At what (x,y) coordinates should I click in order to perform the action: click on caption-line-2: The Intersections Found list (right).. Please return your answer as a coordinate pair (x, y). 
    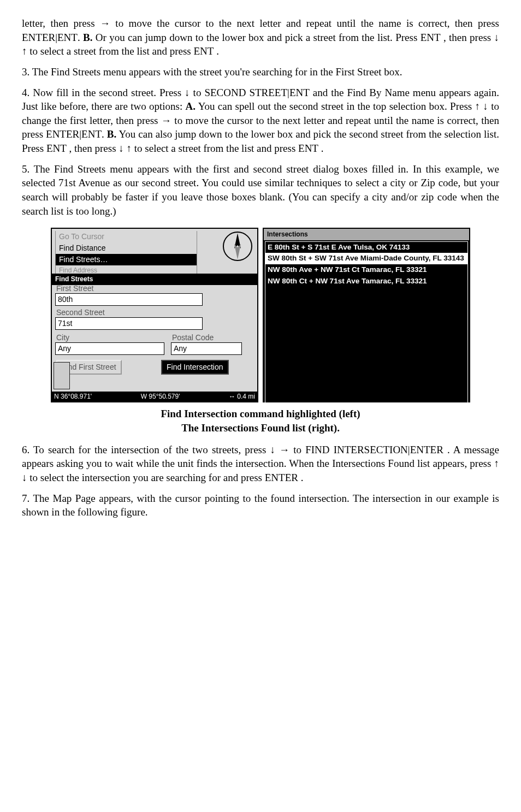
    Looking at the image, I should click on (260, 428).